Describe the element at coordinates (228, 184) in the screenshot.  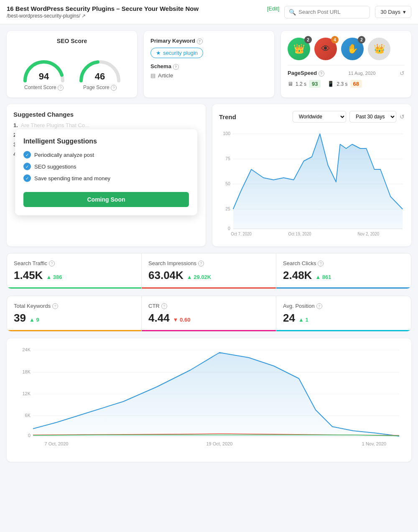
I see `svg-text: 50` at that location.